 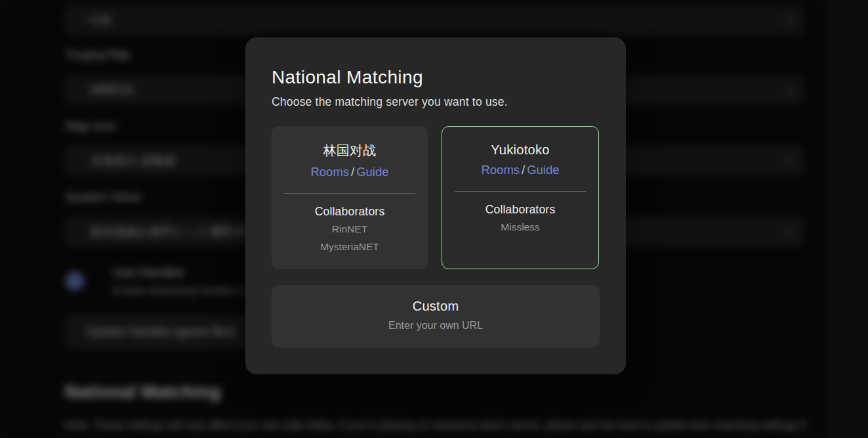 I want to click on custom-option-title: Custom, so click(x=436, y=299).